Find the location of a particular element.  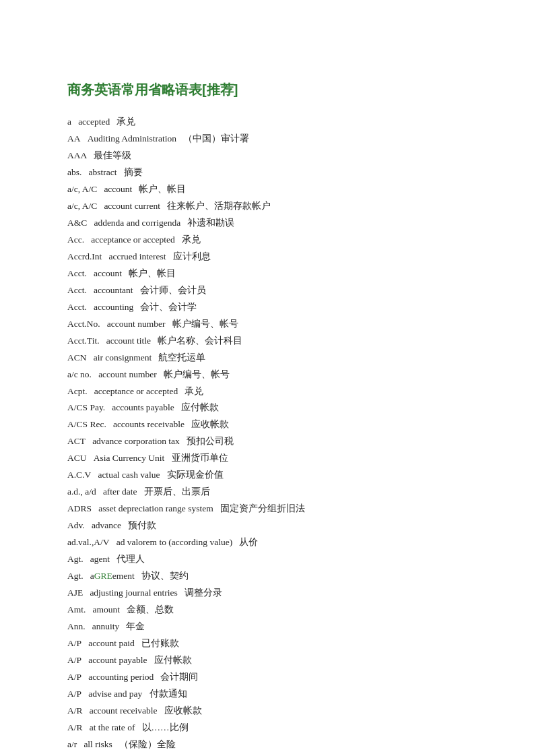

list-item: ACN air consignment 航空托运单 is located at coordinates (267, 358).